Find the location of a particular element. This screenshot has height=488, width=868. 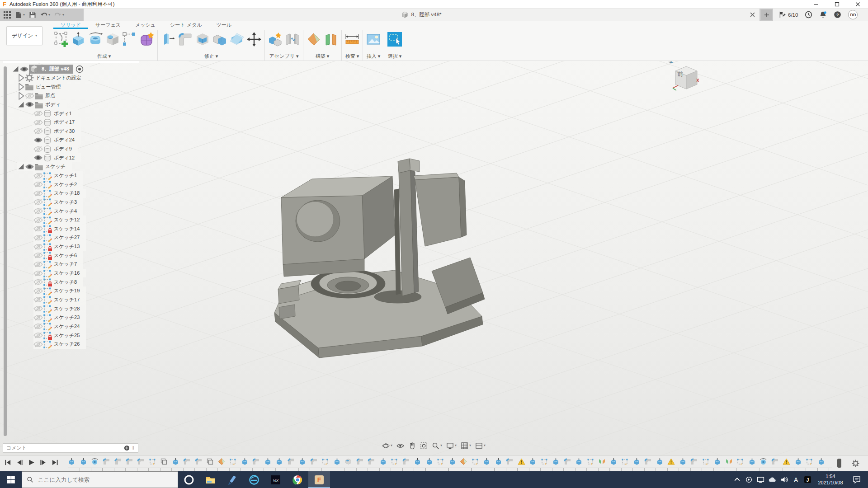

panel-grip: ‖ is located at coordinates (134, 448).